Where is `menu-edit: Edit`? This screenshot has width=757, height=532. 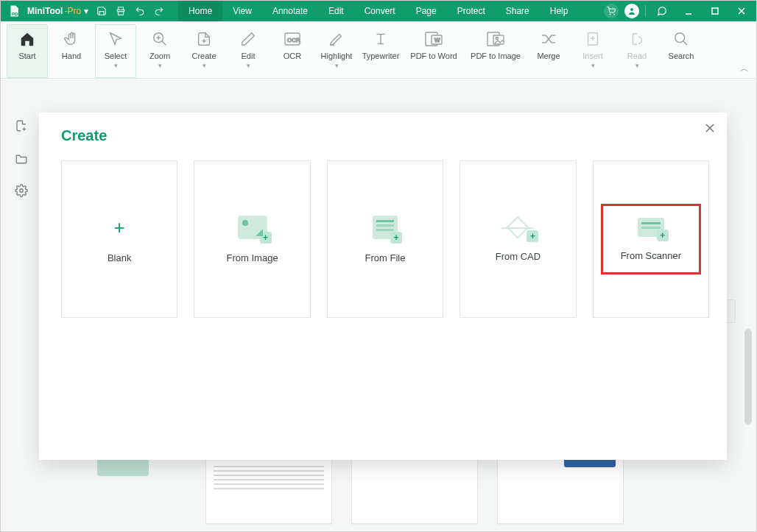 menu-edit: Edit is located at coordinates (336, 11).